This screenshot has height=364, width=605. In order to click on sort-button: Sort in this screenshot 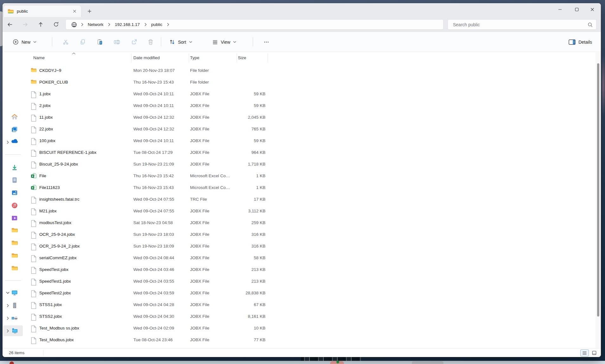, I will do `click(181, 42)`.